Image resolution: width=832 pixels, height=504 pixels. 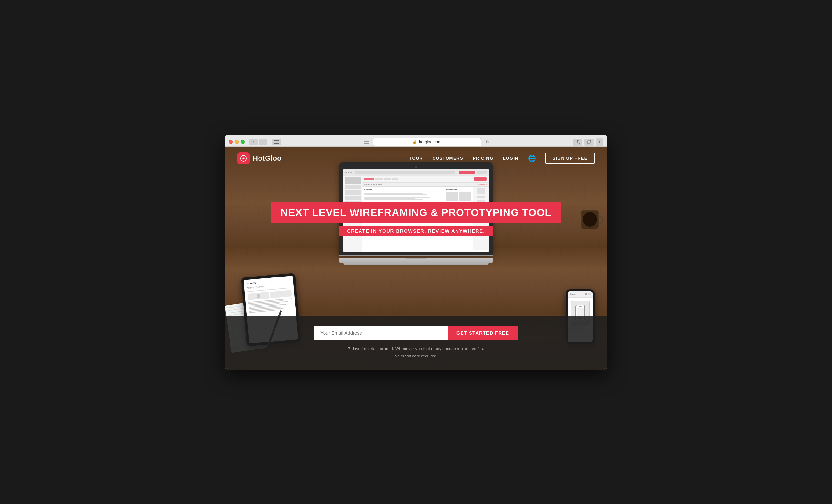 What do you see at coordinates (580, 294) in the screenshot?
I see `phone-screen-header: Station` at bounding box center [580, 294].